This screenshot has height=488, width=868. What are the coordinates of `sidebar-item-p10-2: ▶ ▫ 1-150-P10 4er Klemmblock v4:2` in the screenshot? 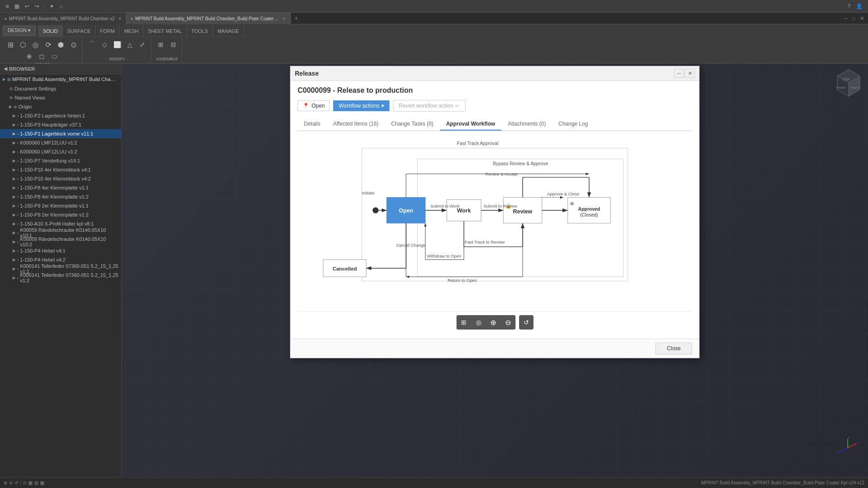 It's located at (60, 179).